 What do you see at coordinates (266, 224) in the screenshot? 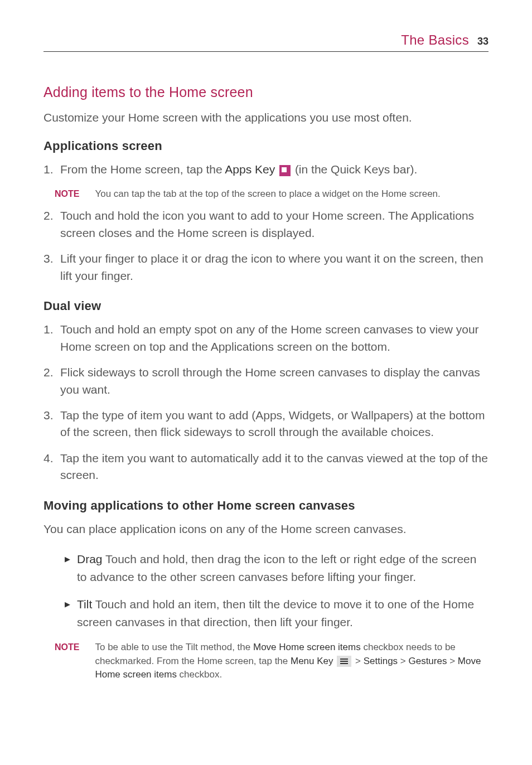
I see `list-item: 2. Touch and hold the icon you want to a…` at bounding box center [266, 224].